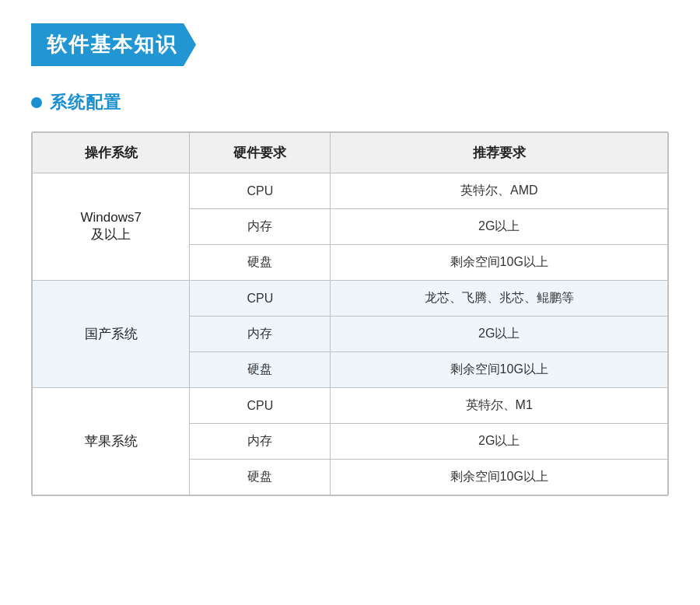 This screenshot has width=700, height=605. Describe the element at coordinates (112, 45) in the screenshot. I see `page-title: 软件基本知识` at that location.